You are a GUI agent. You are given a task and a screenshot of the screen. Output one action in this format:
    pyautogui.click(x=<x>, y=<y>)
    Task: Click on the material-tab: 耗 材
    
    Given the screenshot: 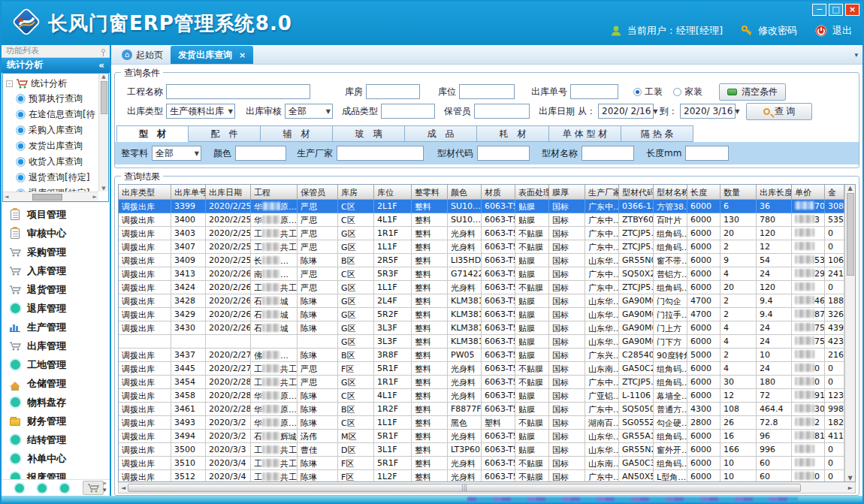 What is the action you would take?
    pyautogui.click(x=513, y=134)
    